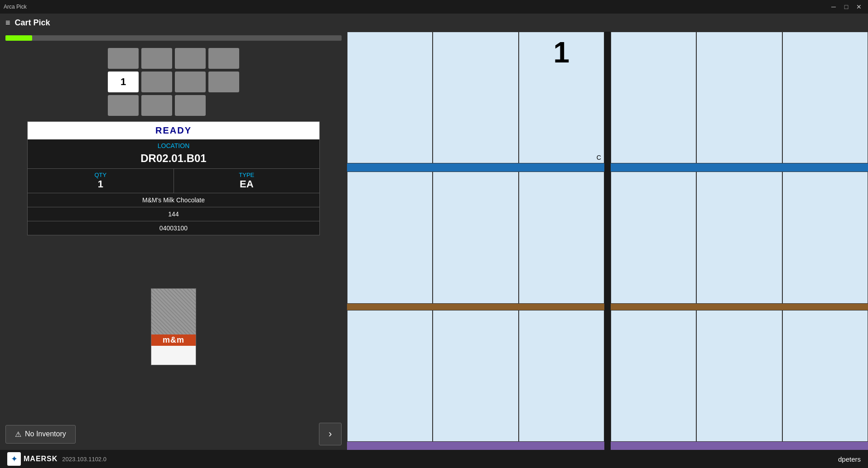 Image resolution: width=868 pixels, height=468 pixels. What do you see at coordinates (174, 327) in the screenshot?
I see `product-image: m&m` at bounding box center [174, 327].